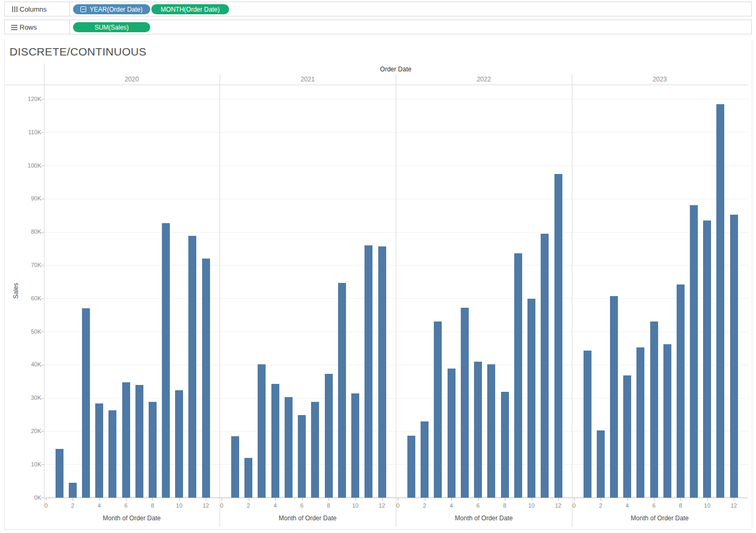 The image size is (756, 533). Describe the element at coordinates (660, 79) in the screenshot. I see `year-header: 2023` at that location.